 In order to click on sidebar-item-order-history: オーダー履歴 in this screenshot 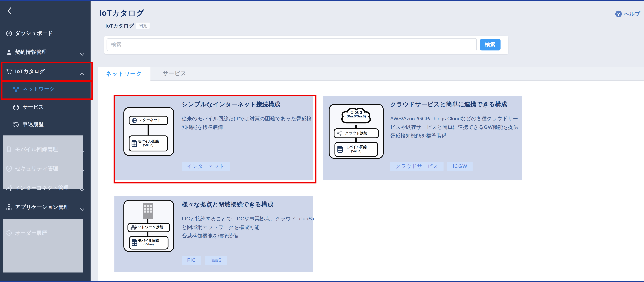, I will do `click(45, 233)`.